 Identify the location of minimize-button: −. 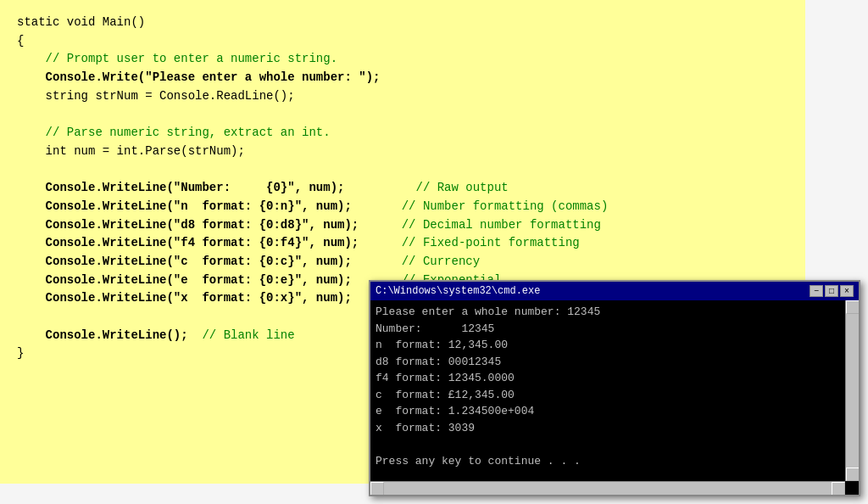
(816, 291).